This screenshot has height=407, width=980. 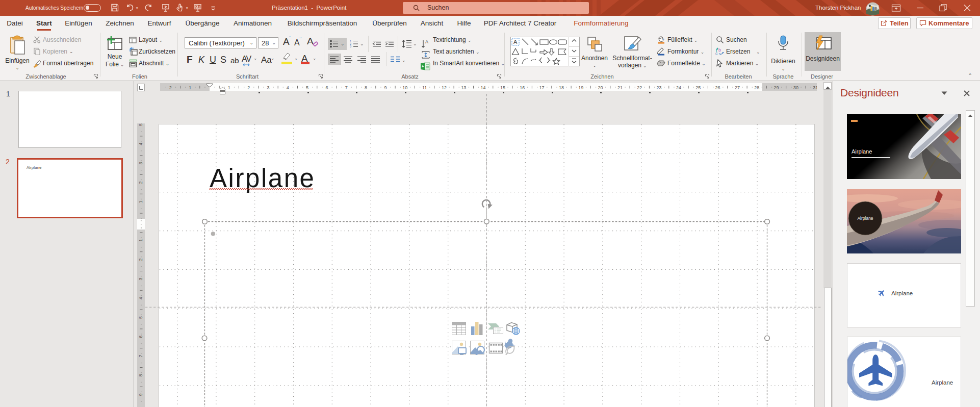 I want to click on svg-text: 27, so click(x=737, y=88).